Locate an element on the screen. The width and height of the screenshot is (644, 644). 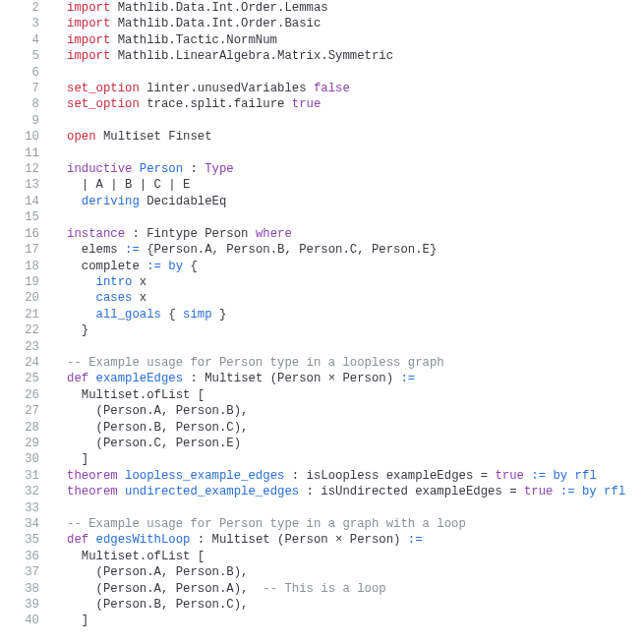
code-line: 25def exampleEdges : Multiset (Person × … is located at coordinates (322, 379).